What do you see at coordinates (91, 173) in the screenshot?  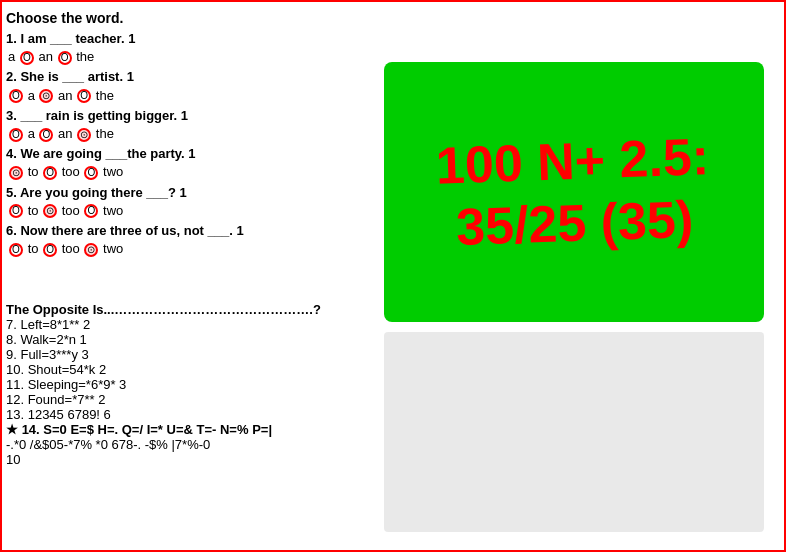 I see `q4-circle-2: O` at bounding box center [91, 173].